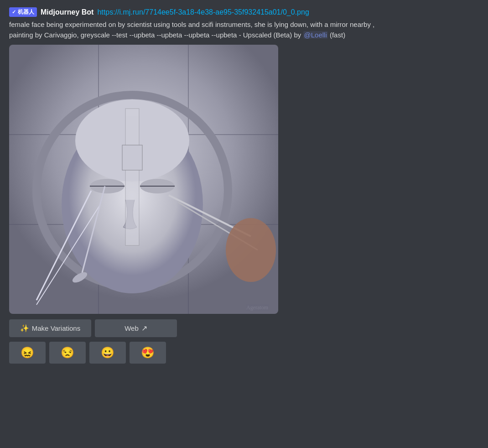 The height and width of the screenshot is (448, 488). What do you see at coordinates (316, 35) in the screenshot?
I see `user-mention: @Loelli` at bounding box center [316, 35].